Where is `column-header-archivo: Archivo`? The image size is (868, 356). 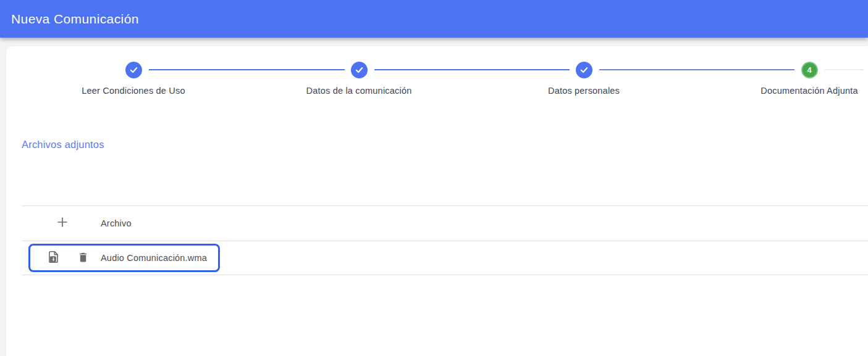
column-header-archivo: Archivo is located at coordinates (116, 223).